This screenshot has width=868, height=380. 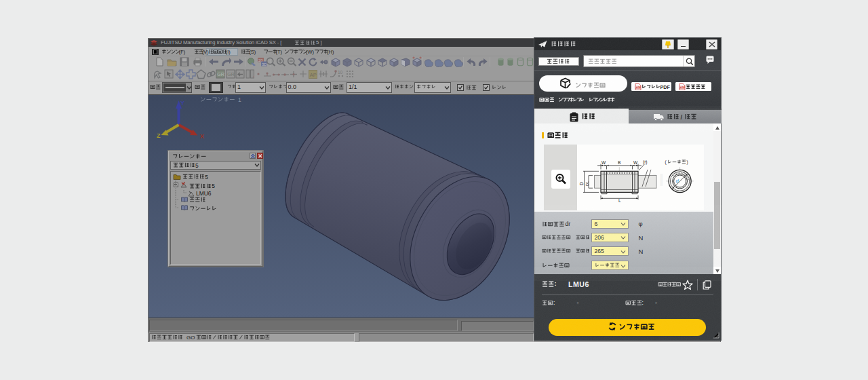 I want to click on svg-text: B, so click(x=619, y=162).